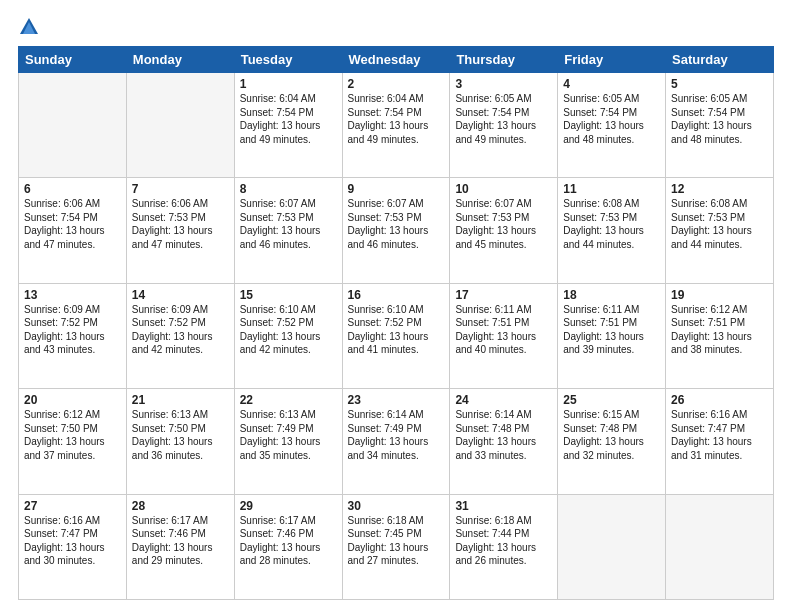  Describe the element at coordinates (72, 224) in the screenshot. I see `day-info: Sunrise: 6:06 AM Sunset: 7:54 PM Dayligh…` at that location.